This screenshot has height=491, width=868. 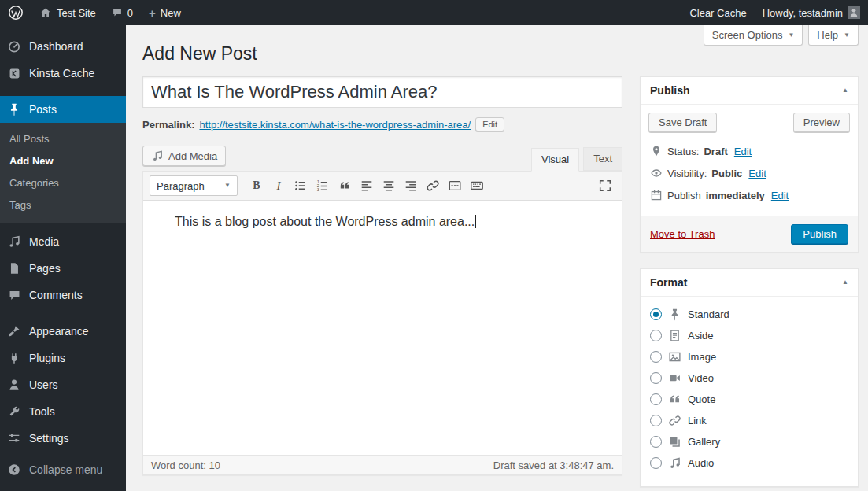 What do you see at coordinates (16, 13) in the screenshot?
I see `wordpress-logo-menu` at bounding box center [16, 13].